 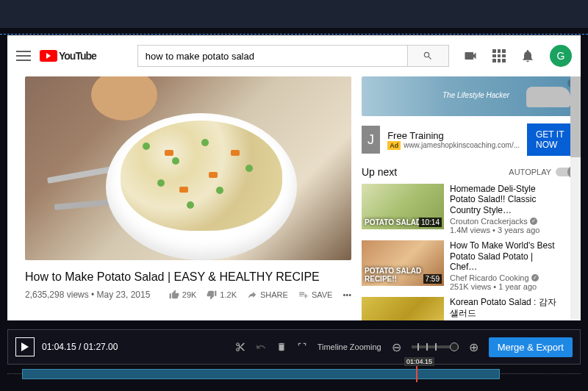 I want to click on youtube-logo-text: YouTube, so click(x=78, y=56).